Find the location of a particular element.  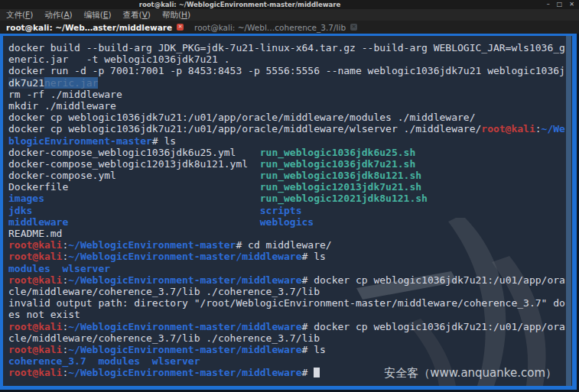

terminal-line: docker build --build-arg JDK_PKG=jdk-7u2… is located at coordinates (291, 47).